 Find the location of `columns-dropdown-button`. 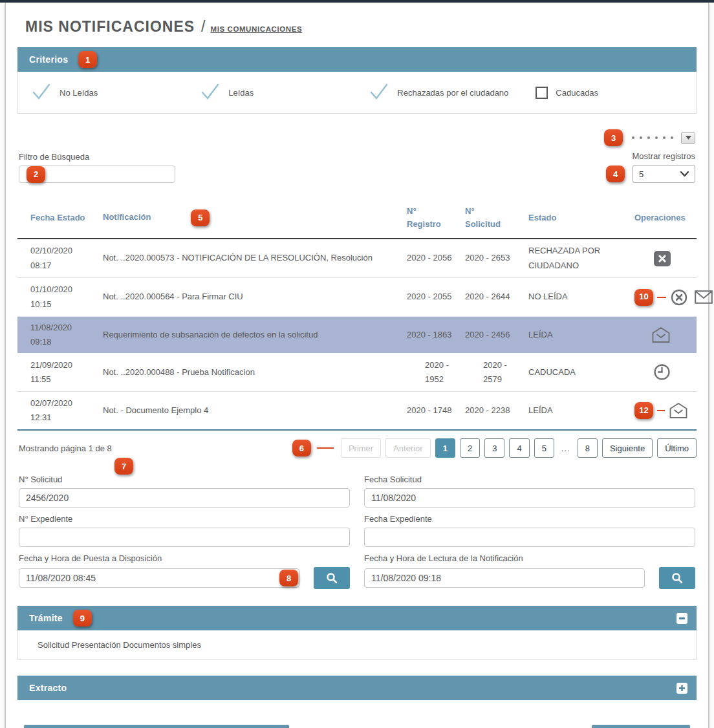

columns-dropdown-button is located at coordinates (688, 138).